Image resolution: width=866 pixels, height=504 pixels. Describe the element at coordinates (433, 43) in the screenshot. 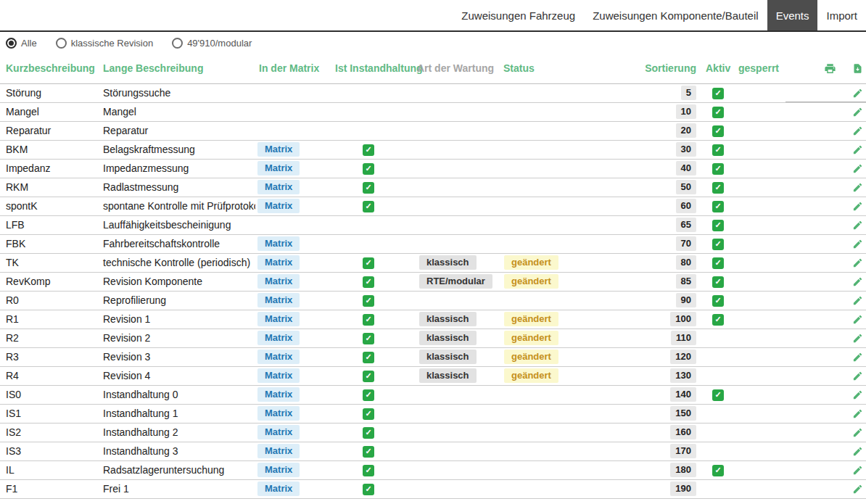

I see `filter-radio-group: Alle klassische Revision 49'910/modular` at that location.